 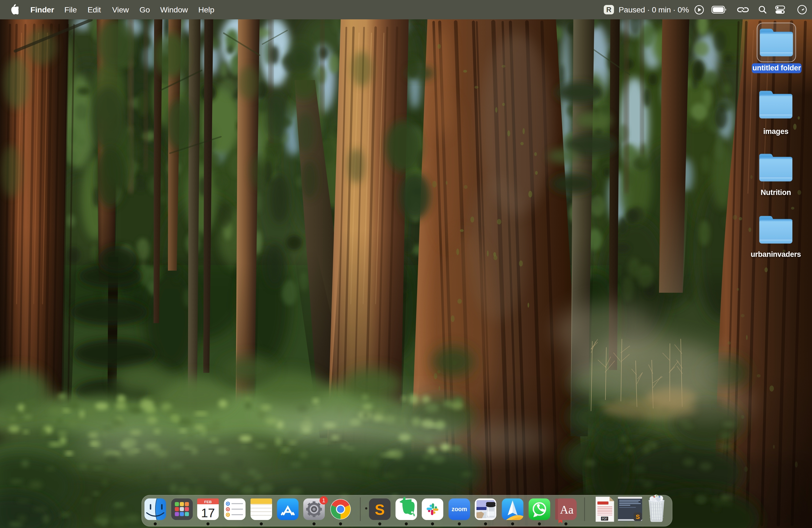 What do you see at coordinates (776, 254) in the screenshot?
I see `svg-text: urbaninvaders` at bounding box center [776, 254].